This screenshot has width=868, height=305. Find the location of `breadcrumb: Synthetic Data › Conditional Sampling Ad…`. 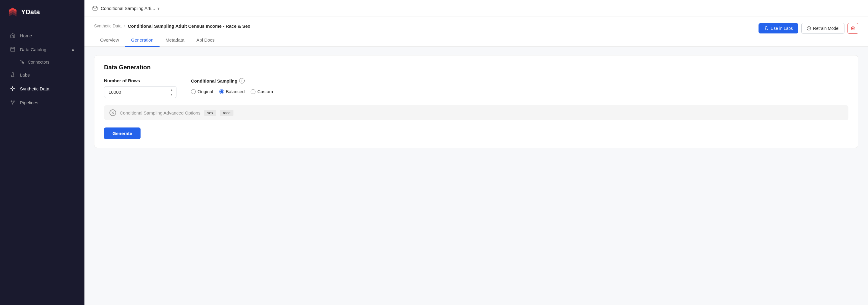

breadcrumb: Synthetic Data › Conditional Sampling Ad… is located at coordinates (172, 26).